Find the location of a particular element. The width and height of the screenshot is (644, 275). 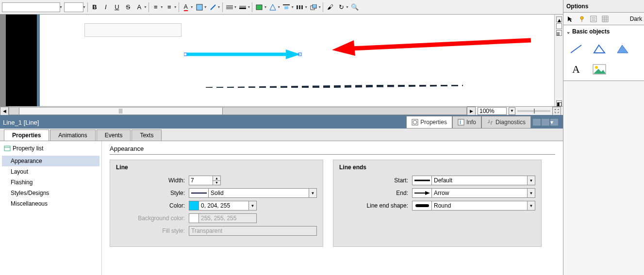

end-combo: Arrow ▼ is located at coordinates (474, 193).